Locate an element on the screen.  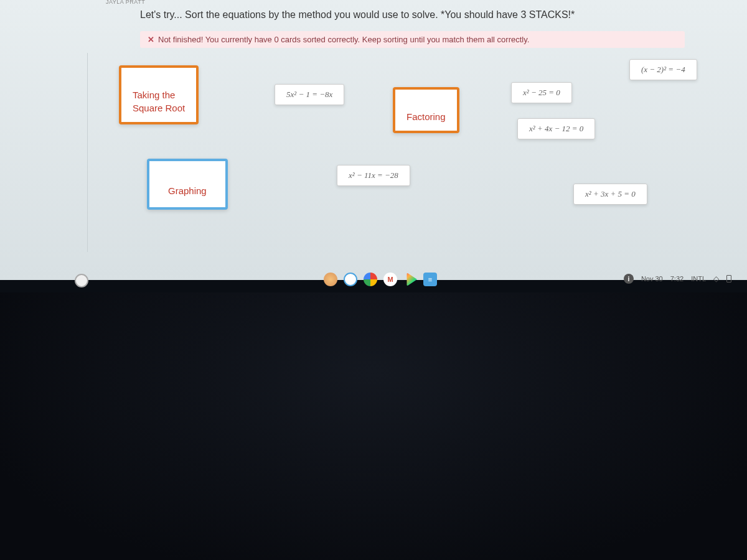
tray-time: 7:32 is located at coordinates (677, 279).